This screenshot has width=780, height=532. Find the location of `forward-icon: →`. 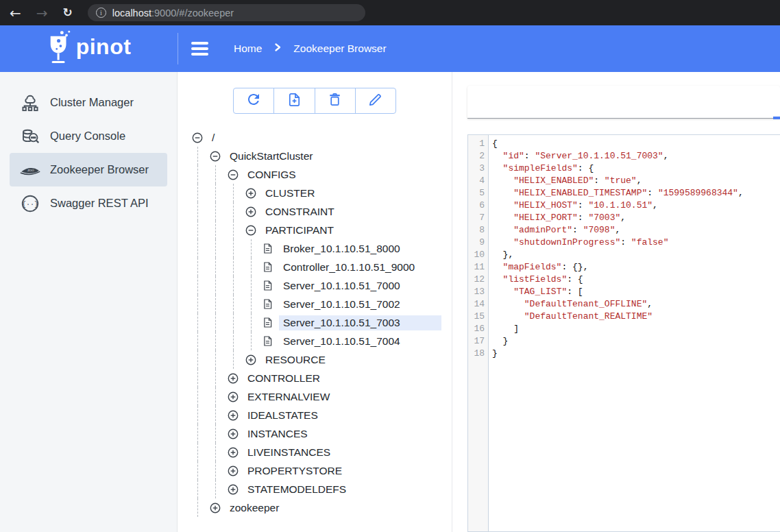

forward-icon: → is located at coordinates (42, 13).